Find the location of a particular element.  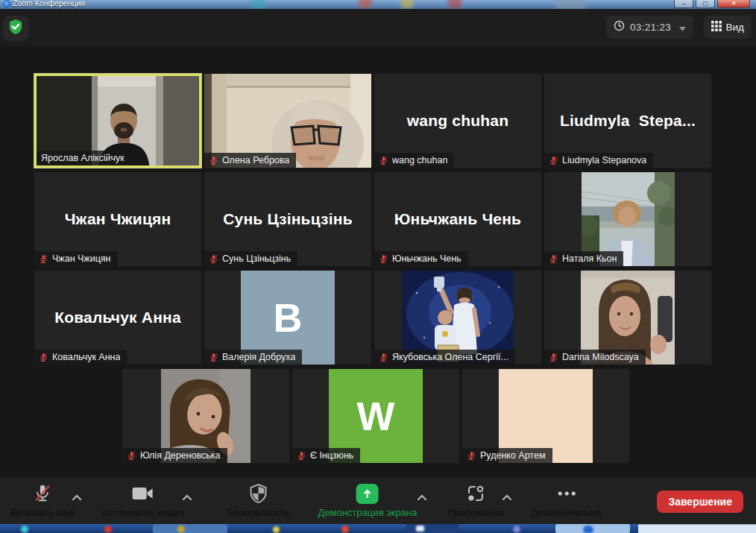

ellipsis-icon is located at coordinates (567, 493).